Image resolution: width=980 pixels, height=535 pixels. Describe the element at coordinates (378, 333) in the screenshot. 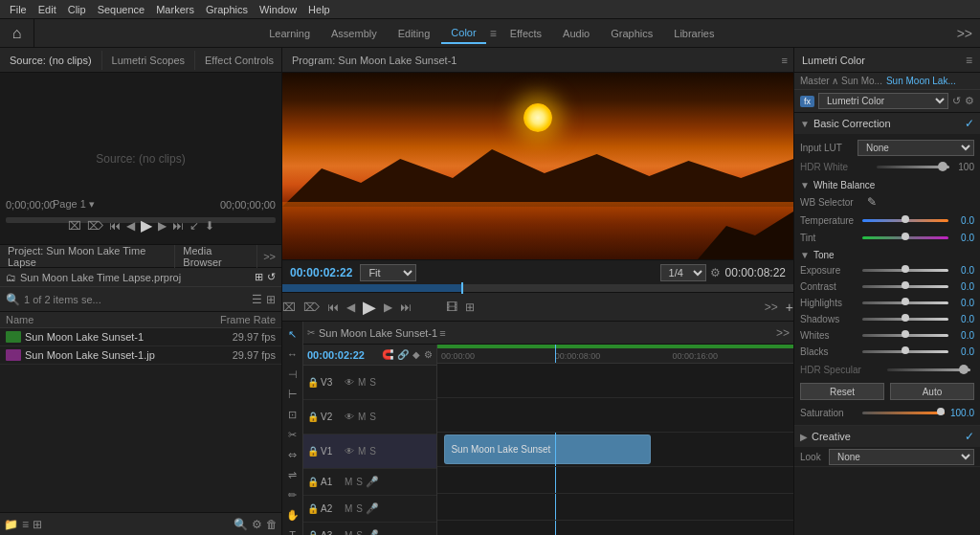

I see `sequence-tab: Sun Moon Lake Sunset-1` at that location.